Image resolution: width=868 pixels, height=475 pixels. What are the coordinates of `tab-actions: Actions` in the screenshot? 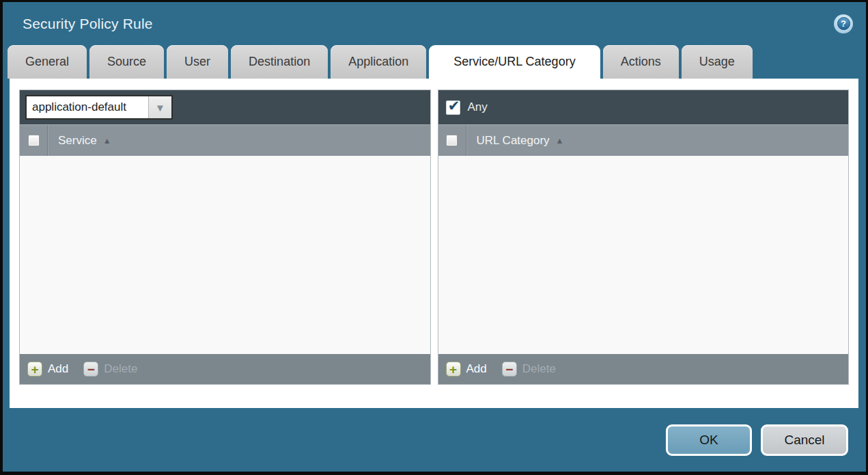 It's located at (641, 62).